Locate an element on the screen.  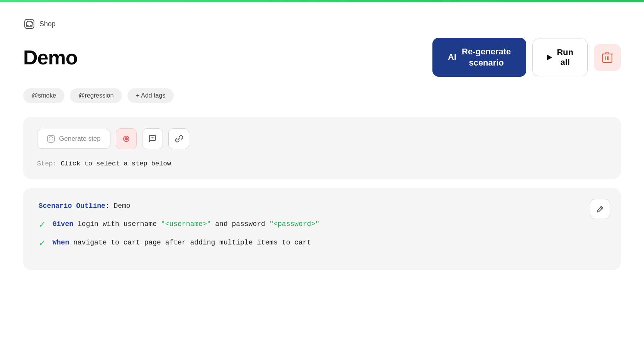
step-value: Click to select a step below is located at coordinates (116, 163).